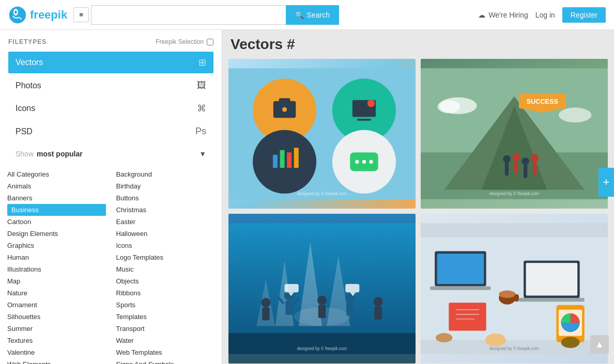 The width and height of the screenshot is (614, 364). What do you see at coordinates (29, 62) in the screenshot?
I see `filetype-name: Vectors` at bounding box center [29, 62].